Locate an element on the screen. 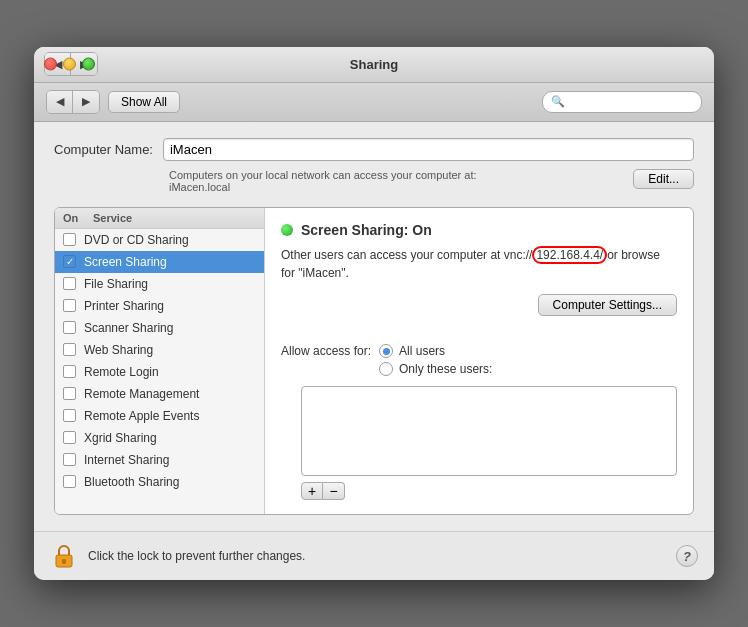  users-controls: + − is located at coordinates (489, 491).